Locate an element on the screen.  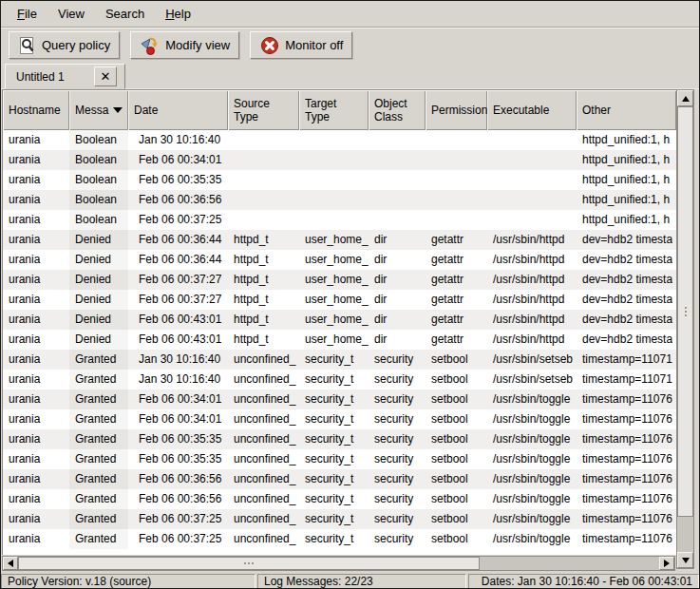
column-header-hostname: Hostname is located at coordinates (36, 110).